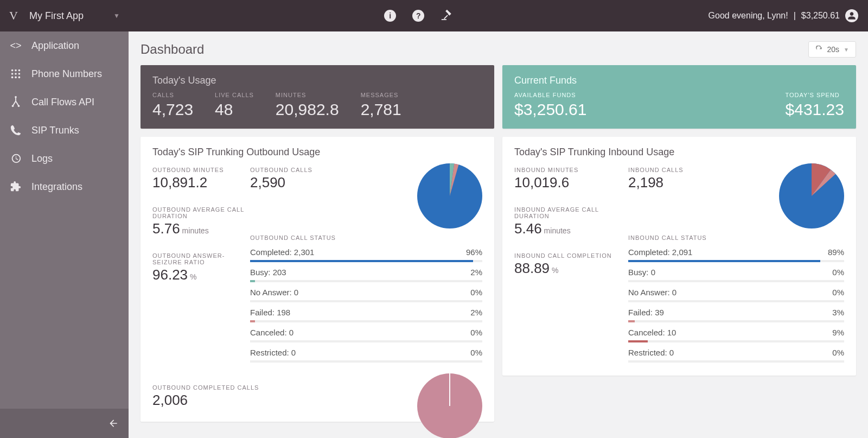  What do you see at coordinates (571, 213) in the screenshot?
I see `metric-label: INBOUND AVERAGE CALL DURATION` at bounding box center [571, 213].